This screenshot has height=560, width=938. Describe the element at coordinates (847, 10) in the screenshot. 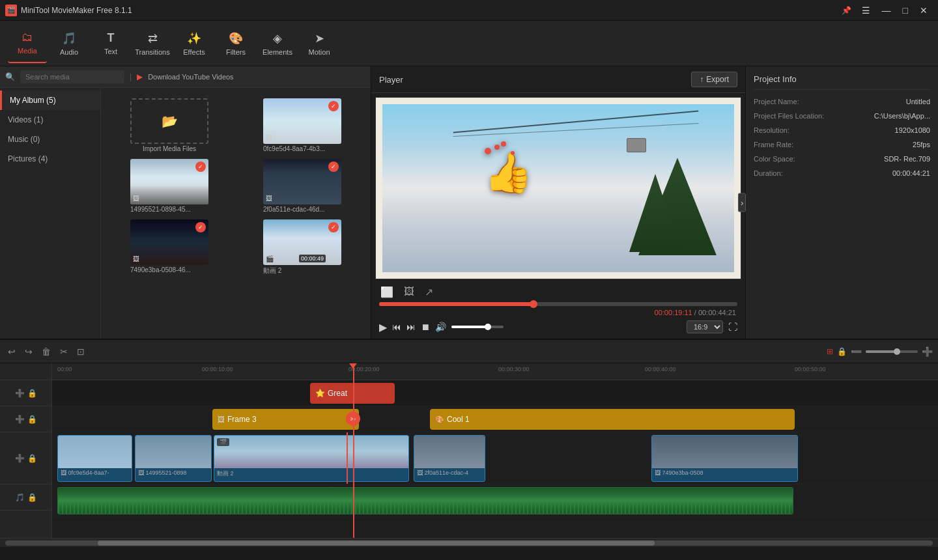

I see `pin-icon: 📌` at that location.